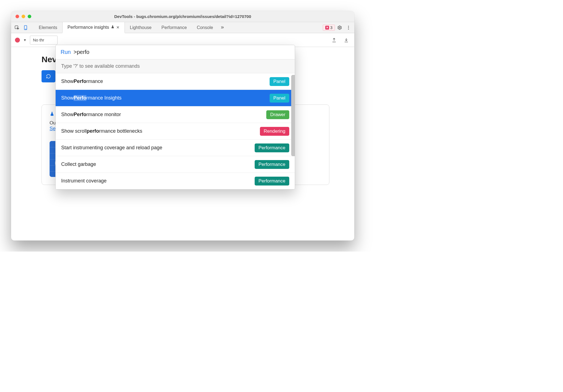  Describe the element at coordinates (118, 27) in the screenshot. I see `close-tab-icon: ✕` at that location.